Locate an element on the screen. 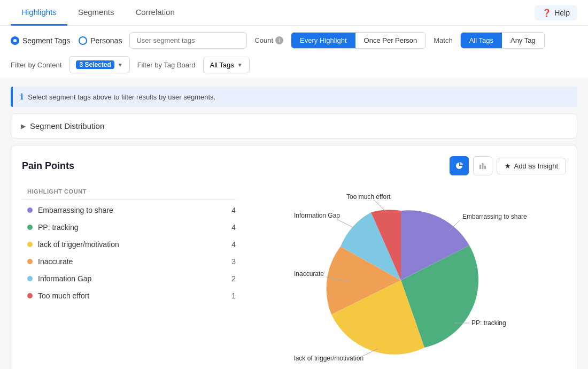  table-row: Inaccurate 3 is located at coordinates (129, 262).